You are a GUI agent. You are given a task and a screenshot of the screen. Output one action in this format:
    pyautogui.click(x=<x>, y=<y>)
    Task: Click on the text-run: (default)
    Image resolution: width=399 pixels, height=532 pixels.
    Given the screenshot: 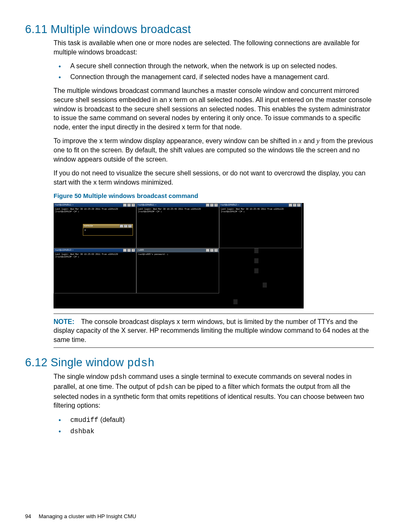 What is the action you would take?
    pyautogui.click(x=111, y=419)
    